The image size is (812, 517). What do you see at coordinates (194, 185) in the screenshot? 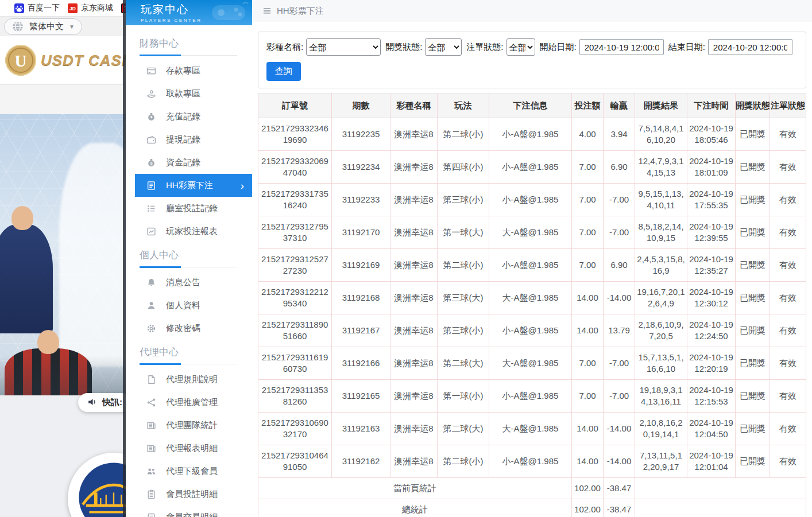
I see `sidebar-item-HH彩票下注: HH彩票下注›` at bounding box center [194, 185].